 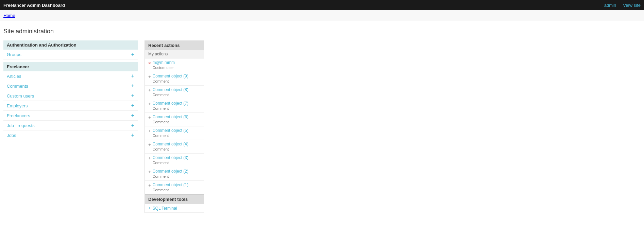 What do you see at coordinates (71, 116) in the screenshot?
I see `model-row-freelancers: Freelancers +` at bounding box center [71, 116].